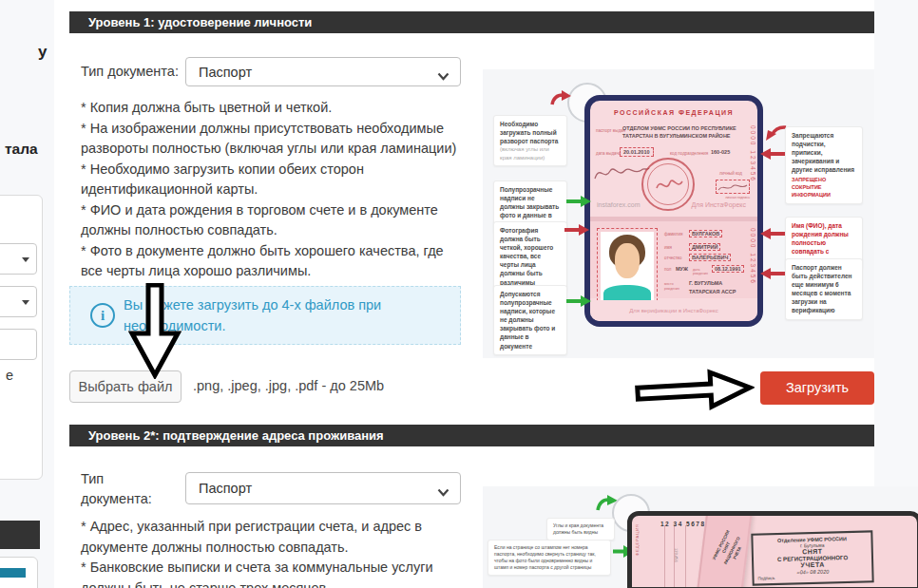  I want to click on requirement-item: * Копия должна быть цветной и четкой., so click(274, 108).